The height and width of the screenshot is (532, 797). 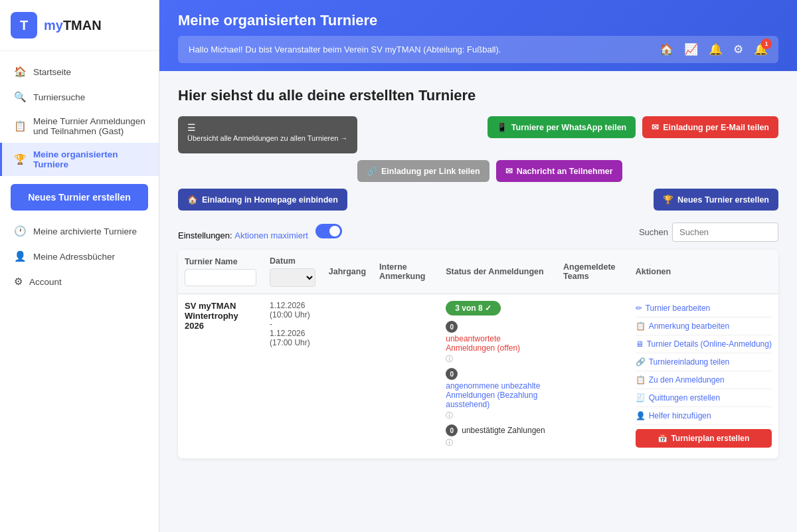 What do you see at coordinates (640, 362) in the screenshot?
I see `share-icon: 🔗` at bounding box center [640, 362].